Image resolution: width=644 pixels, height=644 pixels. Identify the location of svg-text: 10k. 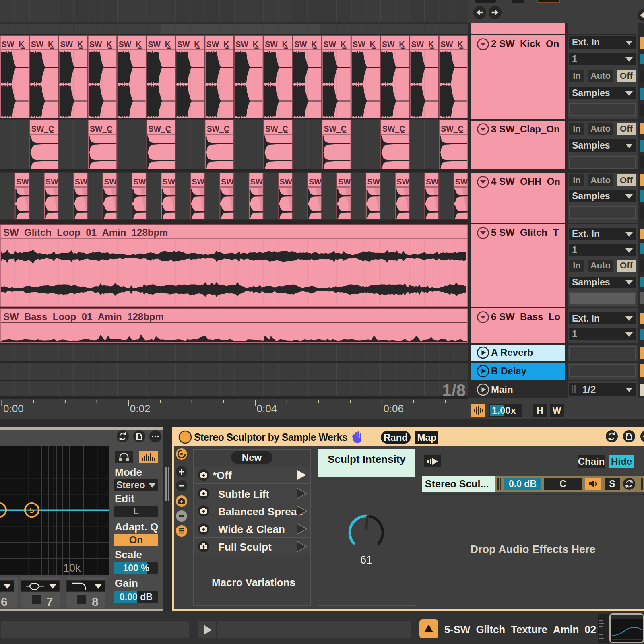
(72, 568).